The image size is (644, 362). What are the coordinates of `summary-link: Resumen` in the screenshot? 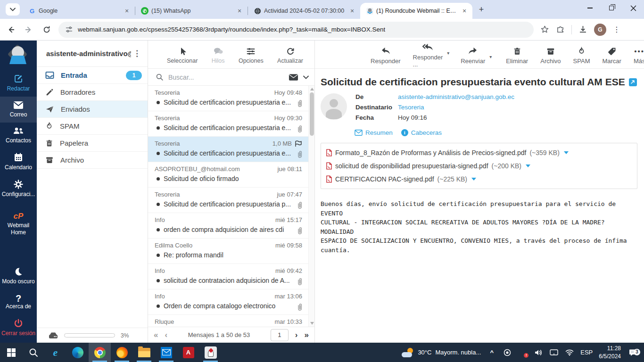 It's located at (373, 133).